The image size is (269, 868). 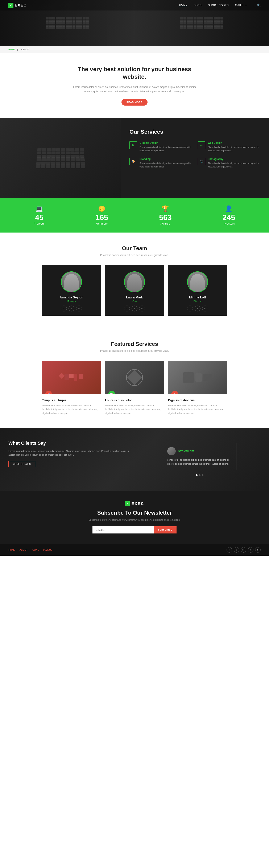 What do you see at coordinates (161, 163) in the screenshot?
I see `service-item-branding: 🎨 Branding Phasellus dapibus felis elit,…` at bounding box center [161, 163].